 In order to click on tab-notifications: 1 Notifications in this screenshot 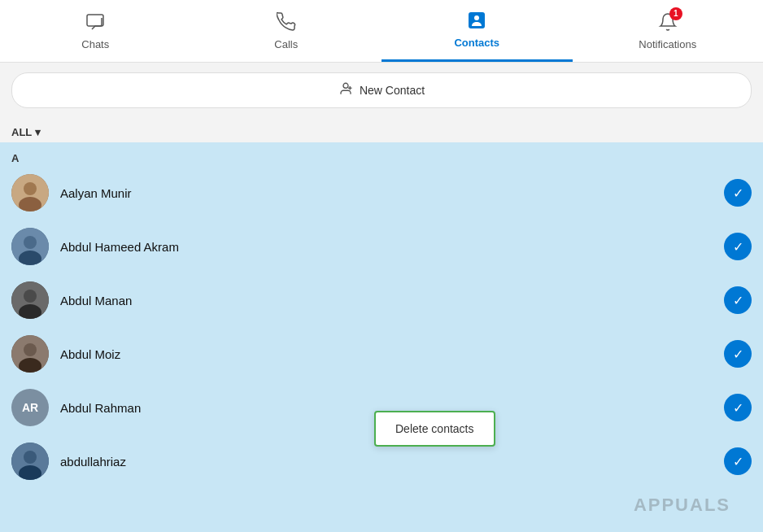, I will do `click(669, 31)`.